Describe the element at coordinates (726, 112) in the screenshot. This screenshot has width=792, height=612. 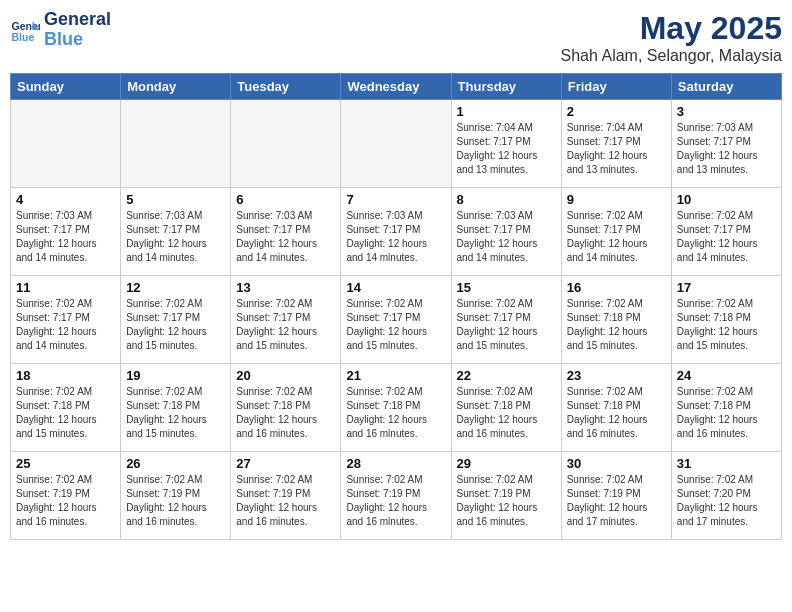
I see `day-number: 3` at that location.